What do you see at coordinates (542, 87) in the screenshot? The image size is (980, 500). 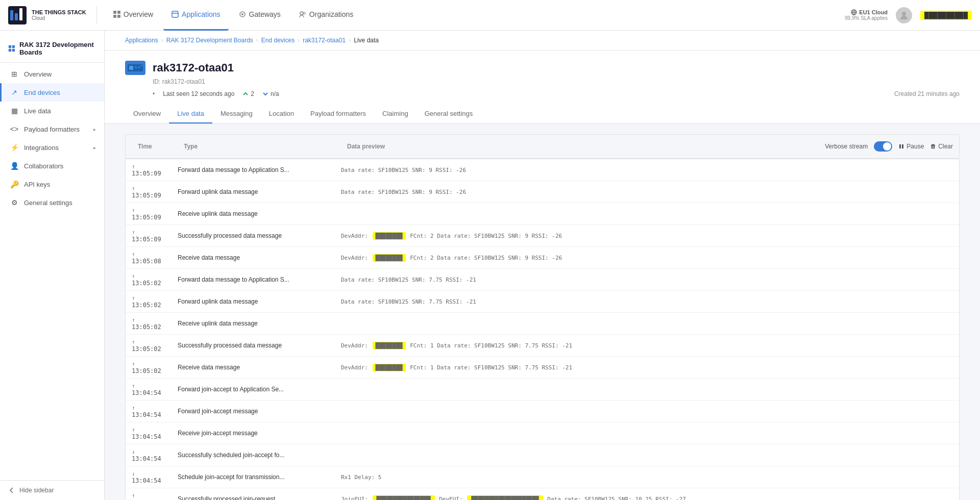 I see `device-header: rak3172-otaa01 ID: rak3172-otaa01 • Last…` at bounding box center [542, 87].